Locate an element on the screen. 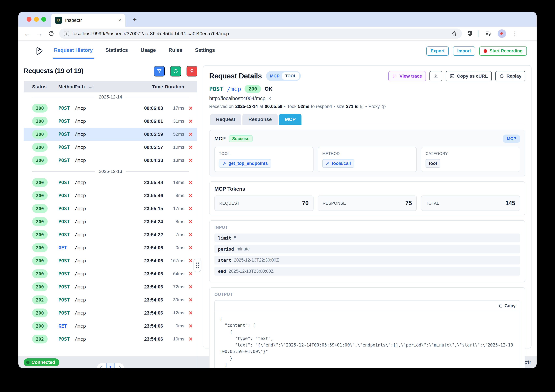 This screenshot has height=392, width=555. tab-close-icon: × is located at coordinates (120, 20).